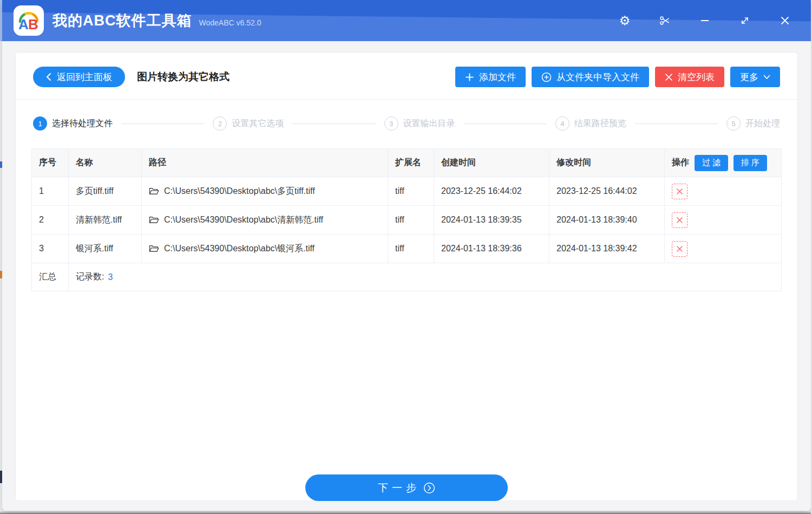 The height and width of the screenshot is (514, 812). What do you see at coordinates (244, 220) in the screenshot?
I see `path-text: C:\Users\54390\Desktop\abc\清新韩范.tiff` at bounding box center [244, 220].